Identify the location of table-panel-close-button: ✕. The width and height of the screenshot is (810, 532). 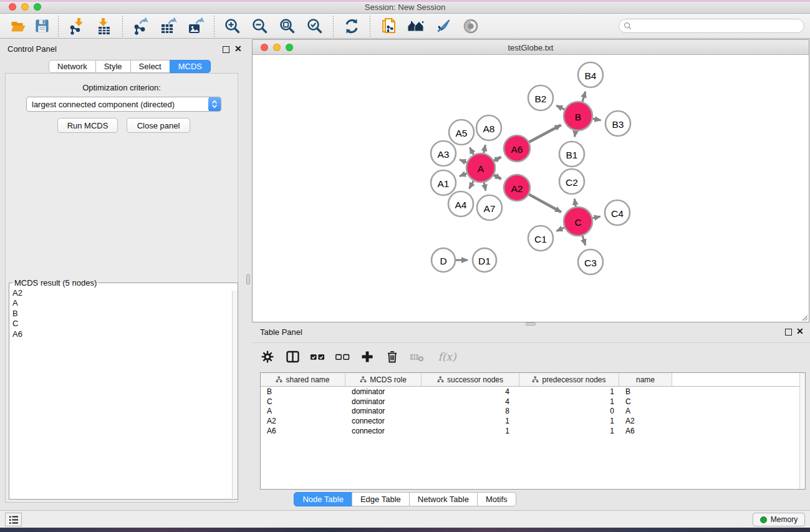
(800, 332).